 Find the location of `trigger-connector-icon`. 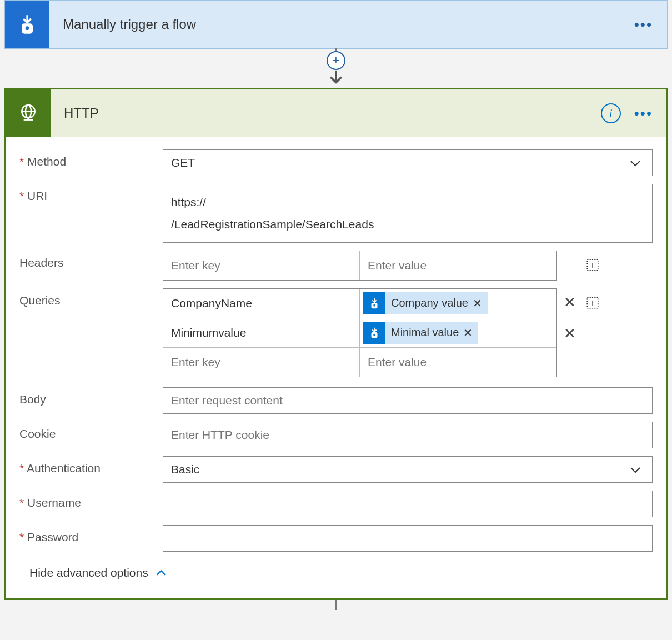

trigger-connector-icon is located at coordinates (27, 24).